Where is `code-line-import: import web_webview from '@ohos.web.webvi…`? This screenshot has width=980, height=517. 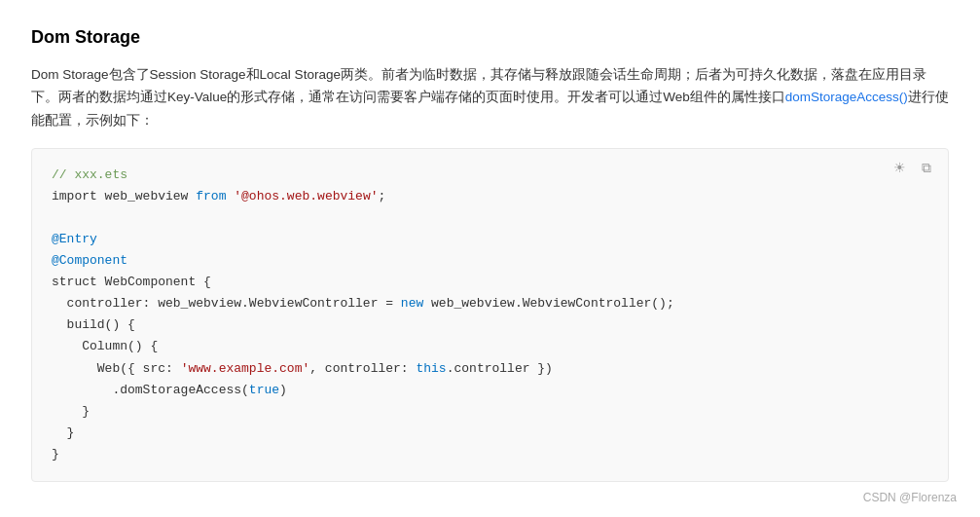
code-line-import: import web_webview from '@ohos.web.webvi… is located at coordinates (218, 197).